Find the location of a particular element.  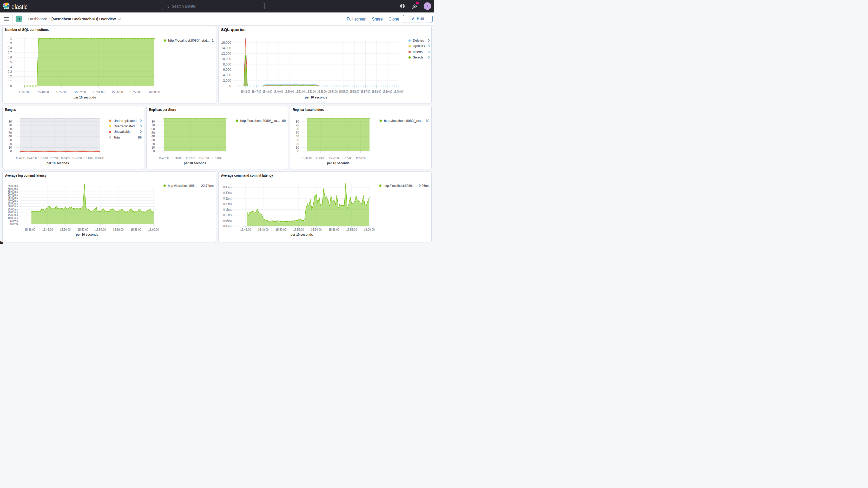

svg-text: Number of SQL connections is located at coordinates (27, 30).